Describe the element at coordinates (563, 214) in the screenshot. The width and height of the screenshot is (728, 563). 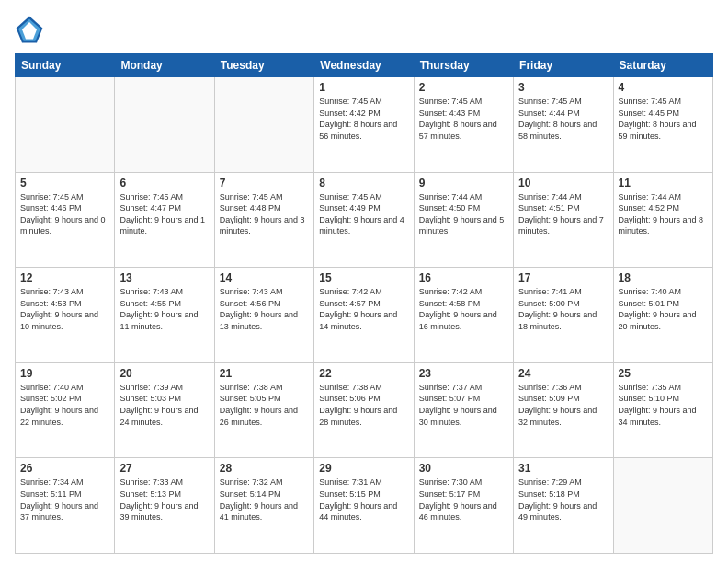
I see `day-info: Sunrise: 7:44 AM Sunset: 4:51 PM Dayligh…` at that location.